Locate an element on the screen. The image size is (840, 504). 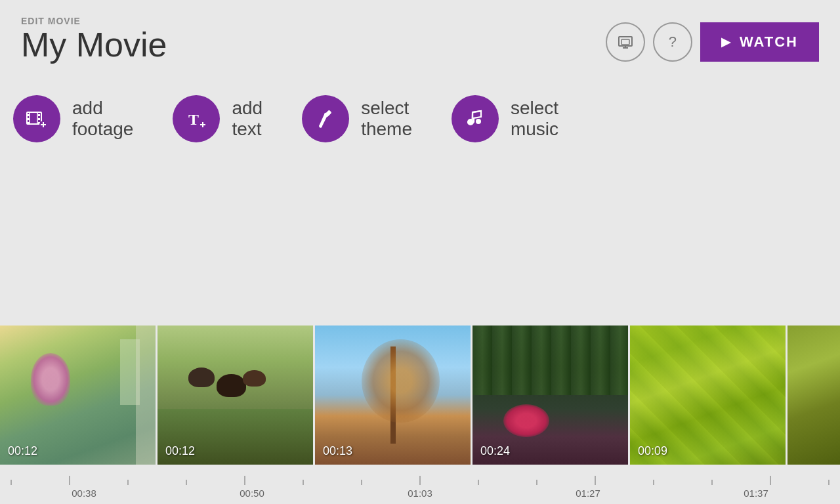
svg-text: T is located at coordinates (194, 119).